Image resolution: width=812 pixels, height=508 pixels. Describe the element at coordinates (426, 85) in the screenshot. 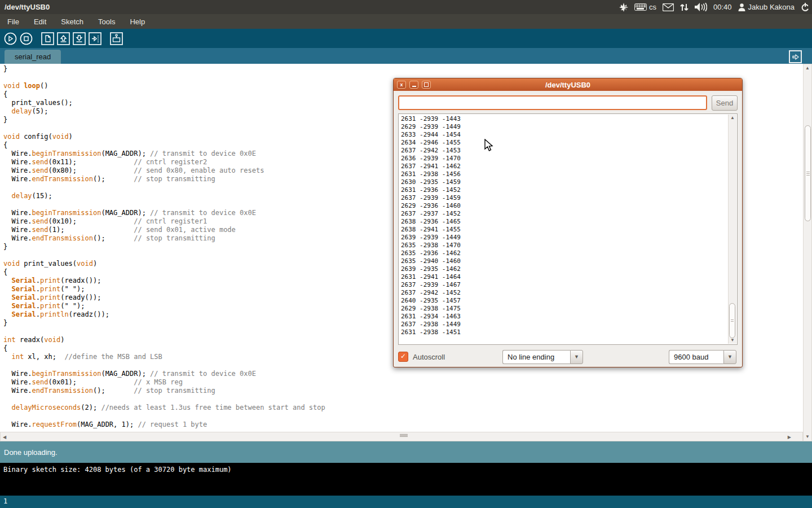

I see `maximize-window-button` at that location.